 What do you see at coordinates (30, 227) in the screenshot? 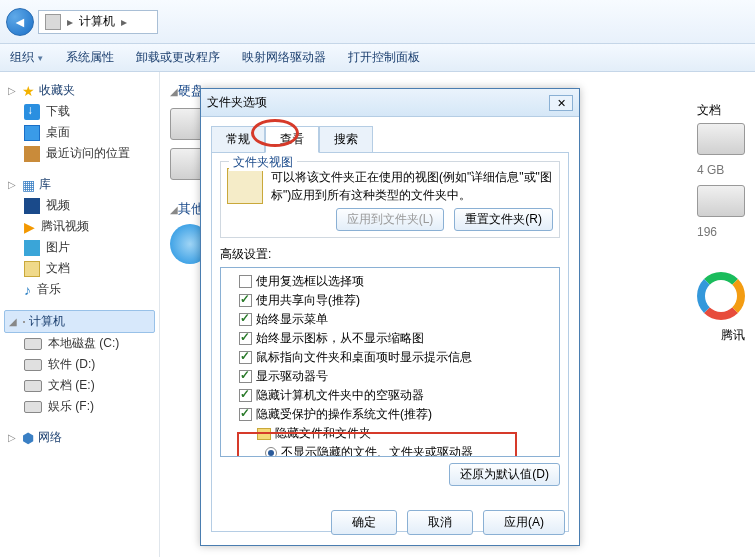
I see `tencent-video-icon: ▶` at bounding box center [30, 227].